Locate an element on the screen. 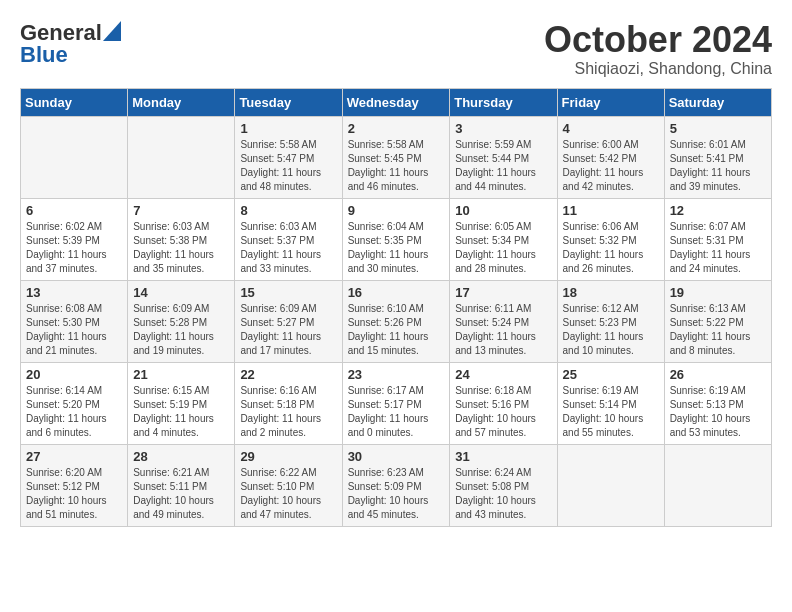  day-info: Sunrise: 6:11 AMSunset: 5:24 PMDaylight:… is located at coordinates (503, 330).